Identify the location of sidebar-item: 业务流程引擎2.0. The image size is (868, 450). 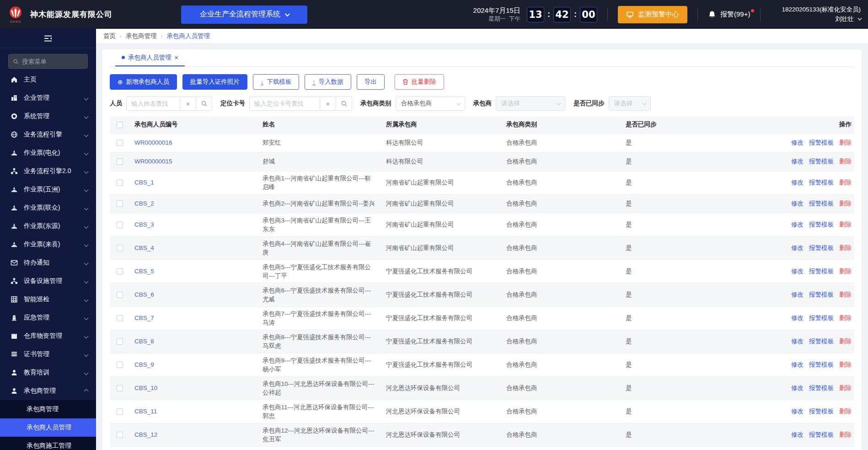
(48, 171).